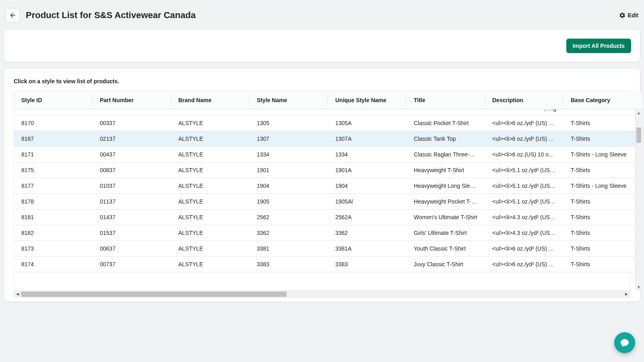 This screenshot has height=362, width=644. I want to click on cell-usname: 3383, so click(367, 264).